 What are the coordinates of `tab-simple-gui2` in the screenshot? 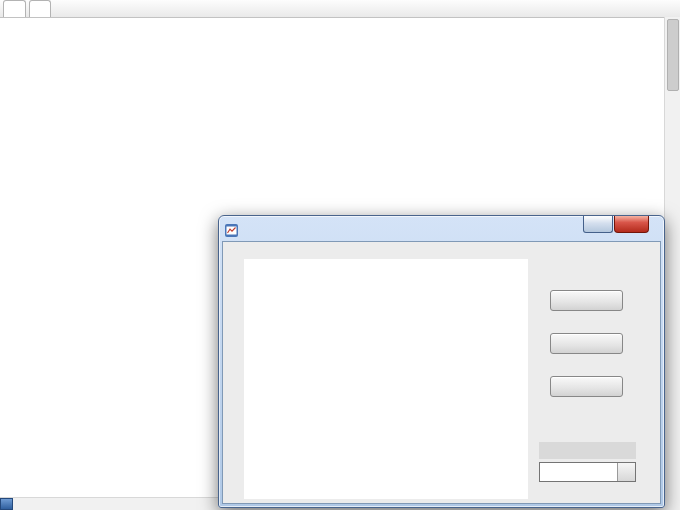 It's located at (14, 8).